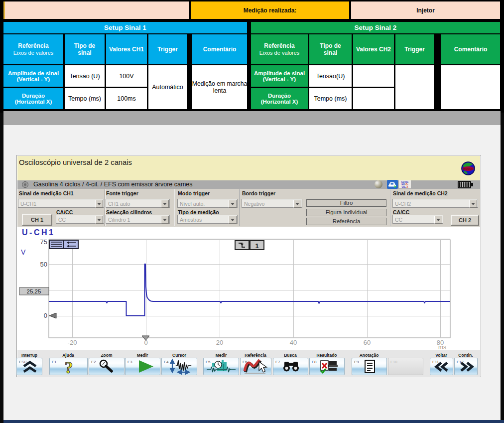 This screenshot has height=423, width=504. I want to click on svg-text: BOSCH, so click(468, 169).